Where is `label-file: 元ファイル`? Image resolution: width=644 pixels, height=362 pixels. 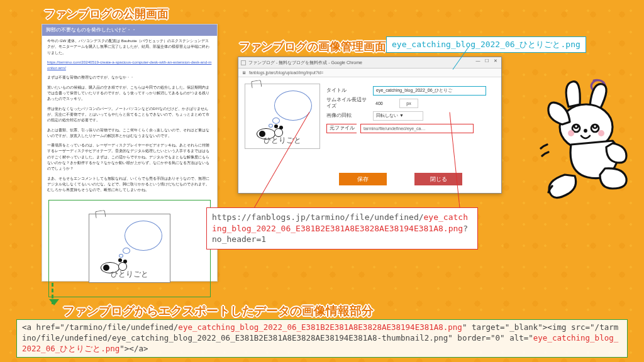 label-file: 元ファイル is located at coordinates (341, 128).